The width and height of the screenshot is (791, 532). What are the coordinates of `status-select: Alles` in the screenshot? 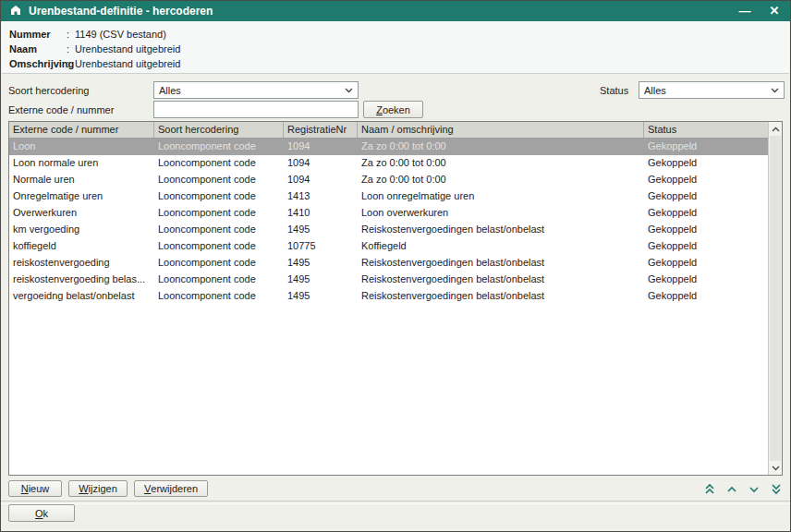 It's located at (712, 91).